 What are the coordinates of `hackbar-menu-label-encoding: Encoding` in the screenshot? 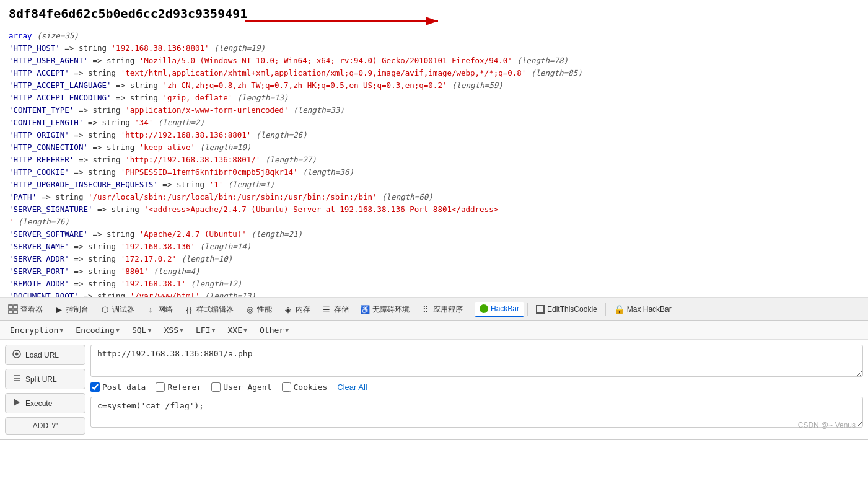 It's located at (95, 330).